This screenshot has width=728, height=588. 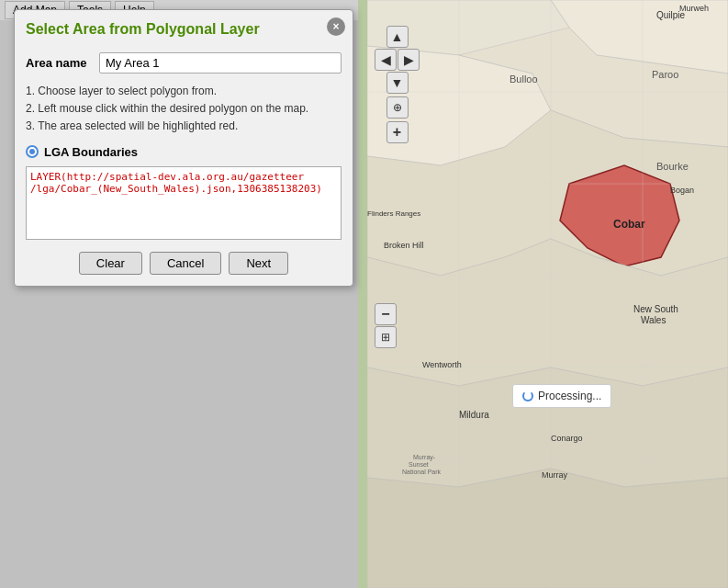 I want to click on place-nsw2: Wales, so click(x=654, y=320).